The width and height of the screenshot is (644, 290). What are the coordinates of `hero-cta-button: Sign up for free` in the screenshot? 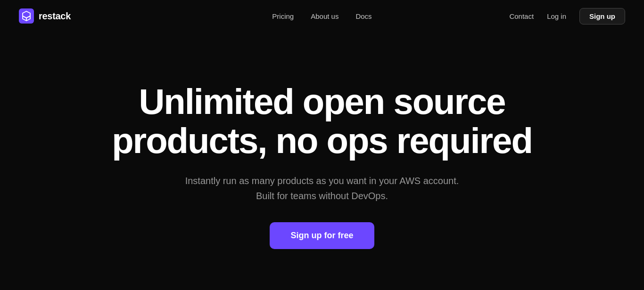 It's located at (322, 235).